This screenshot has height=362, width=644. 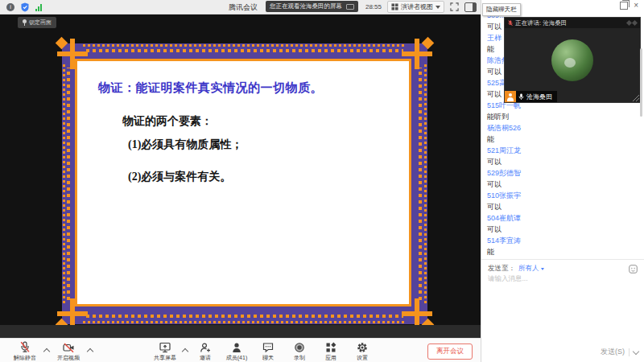 I want to click on share-screen-button: 共享屏幕, so click(x=165, y=352).